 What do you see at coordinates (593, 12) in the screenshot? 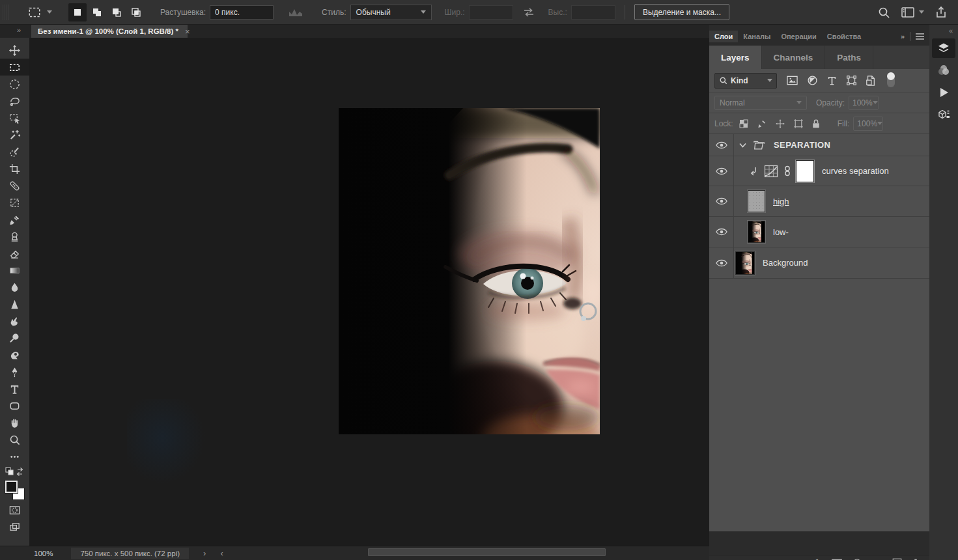
I see `height-input` at bounding box center [593, 12].